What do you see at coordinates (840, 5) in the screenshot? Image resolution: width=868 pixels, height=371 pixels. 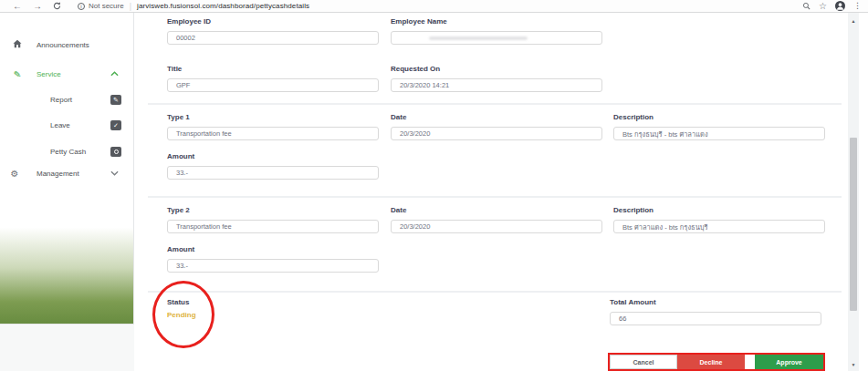 I see `profile-avatar` at bounding box center [840, 5].